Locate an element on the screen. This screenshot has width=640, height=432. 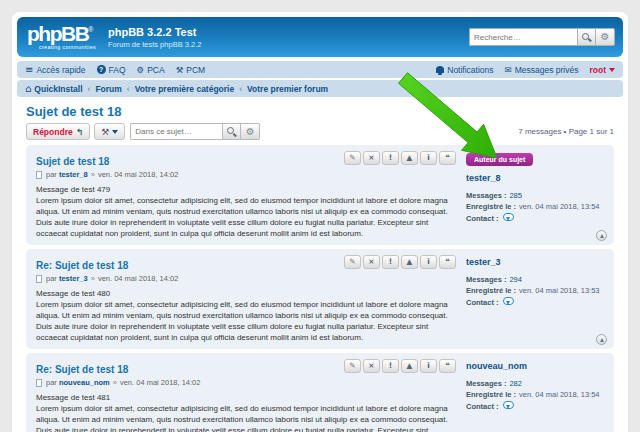
breadcrumb-category: Votre première catégorie is located at coordinates (185, 89).